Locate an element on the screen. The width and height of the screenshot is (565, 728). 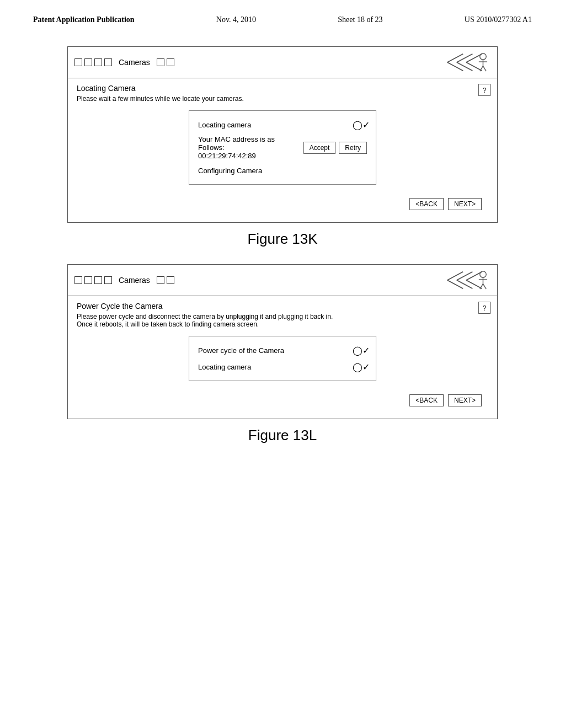
arrow-icon-area-13l is located at coordinates (466, 280).